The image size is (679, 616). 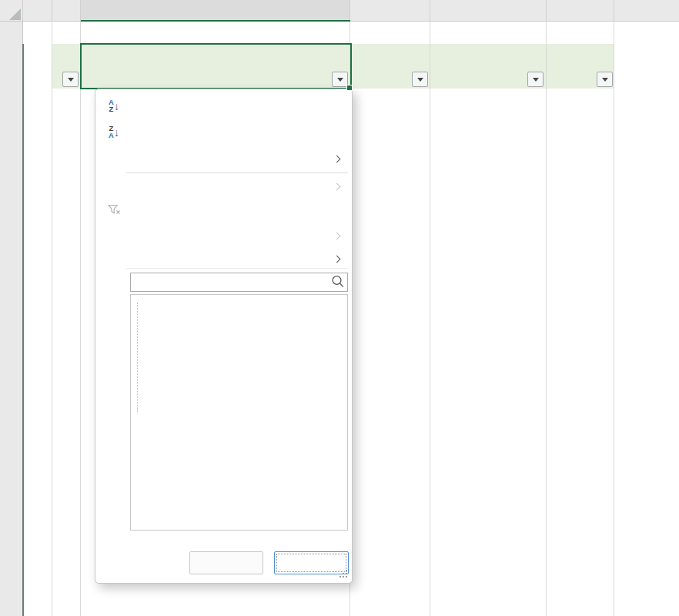 I want to click on clear-filter-funnel-icon, so click(x=114, y=211).